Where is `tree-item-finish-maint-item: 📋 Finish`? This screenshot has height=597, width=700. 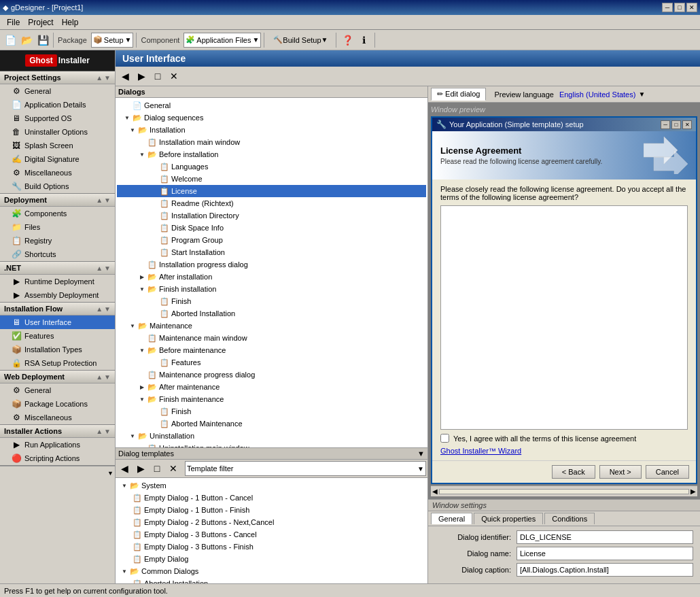
tree-item-finish-maint-item: 📋 Finish is located at coordinates (272, 411).